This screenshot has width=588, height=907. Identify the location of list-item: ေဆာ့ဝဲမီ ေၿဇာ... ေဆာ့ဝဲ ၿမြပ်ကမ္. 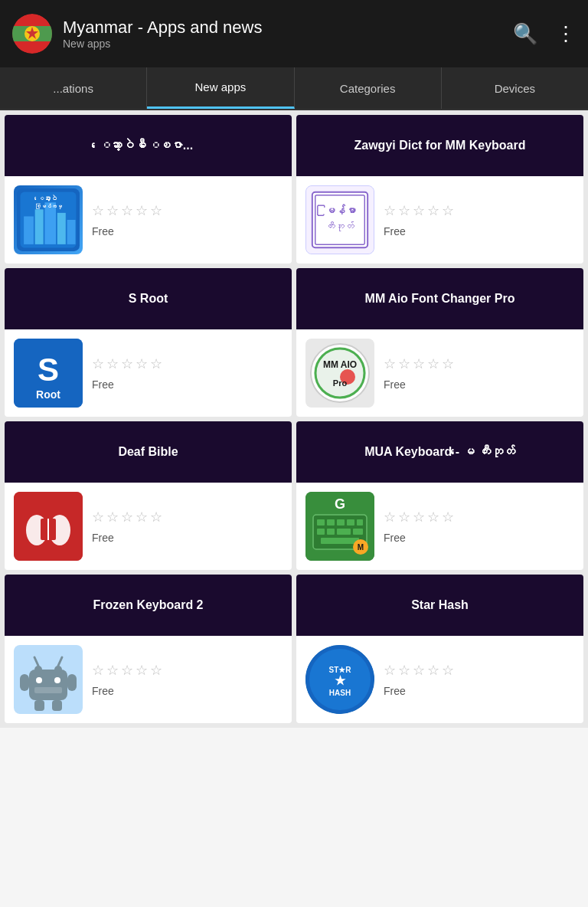
(149, 189).